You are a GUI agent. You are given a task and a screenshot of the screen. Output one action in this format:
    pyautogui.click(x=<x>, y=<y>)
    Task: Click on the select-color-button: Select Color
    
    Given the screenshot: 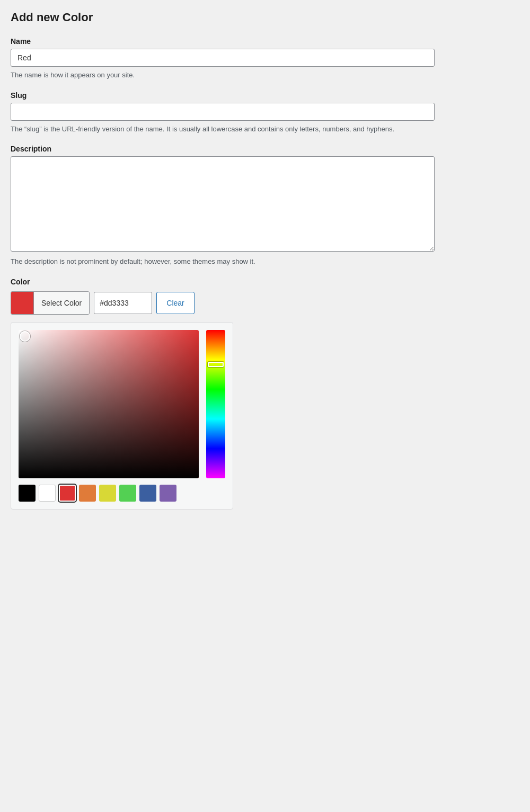 What is the action you would take?
    pyautogui.click(x=50, y=303)
    